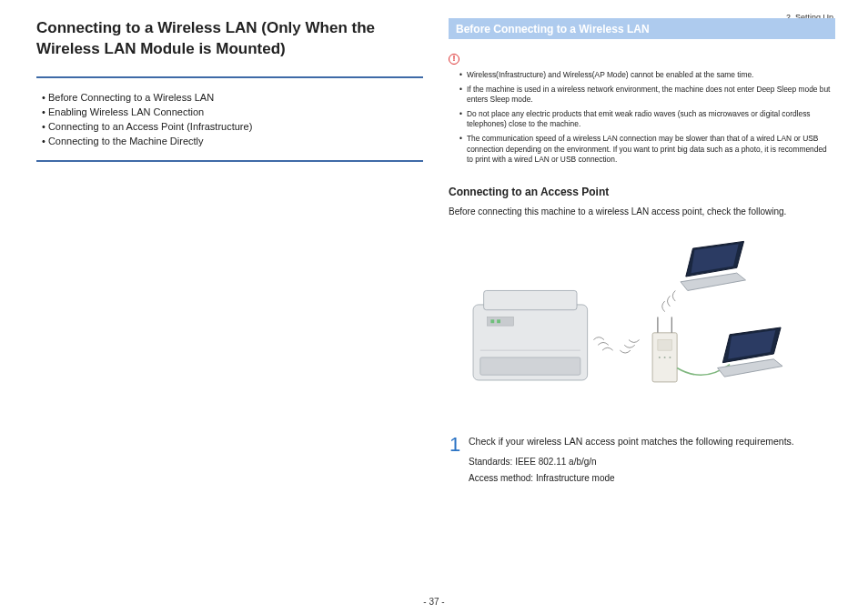 This screenshot has height=614, width=868. I want to click on network-diagram, so click(642, 328).